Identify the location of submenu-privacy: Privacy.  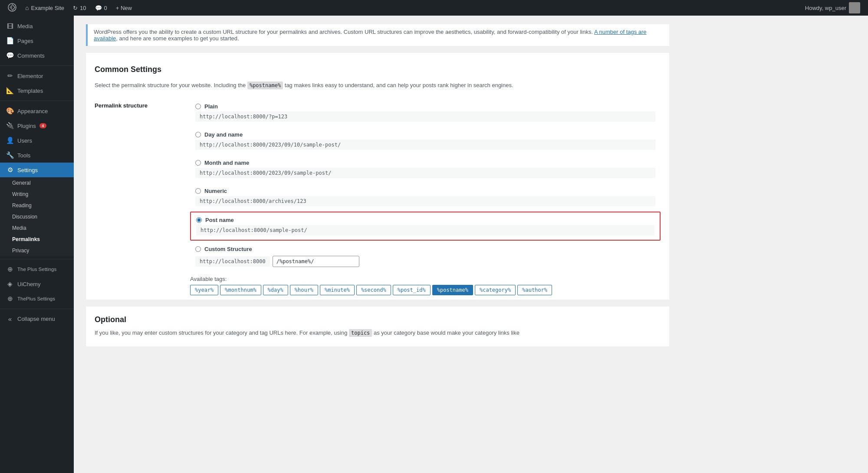
(37, 251).